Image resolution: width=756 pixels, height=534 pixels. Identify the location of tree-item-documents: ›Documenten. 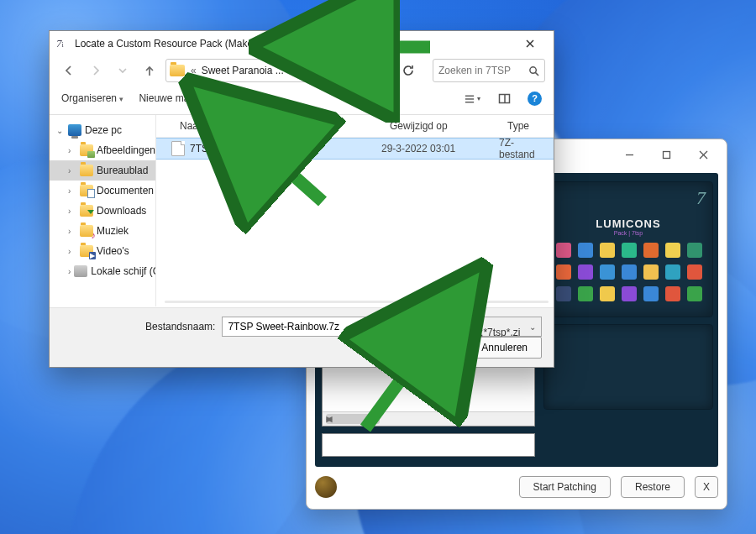
(102, 191).